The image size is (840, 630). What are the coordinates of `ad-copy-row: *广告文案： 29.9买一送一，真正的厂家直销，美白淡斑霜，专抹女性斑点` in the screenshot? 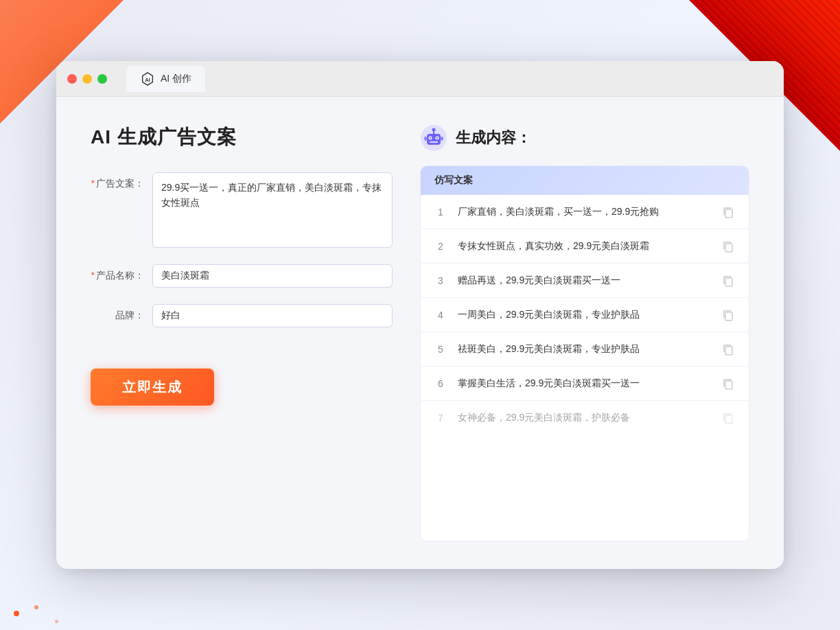 It's located at (242, 210).